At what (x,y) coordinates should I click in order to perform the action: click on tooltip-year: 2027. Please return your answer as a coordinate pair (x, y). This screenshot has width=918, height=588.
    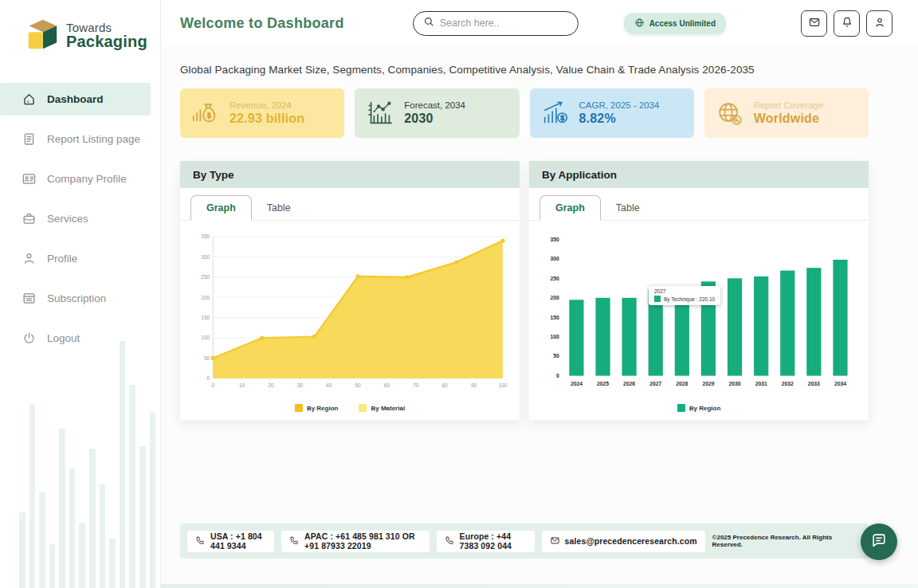
    Looking at the image, I should click on (685, 292).